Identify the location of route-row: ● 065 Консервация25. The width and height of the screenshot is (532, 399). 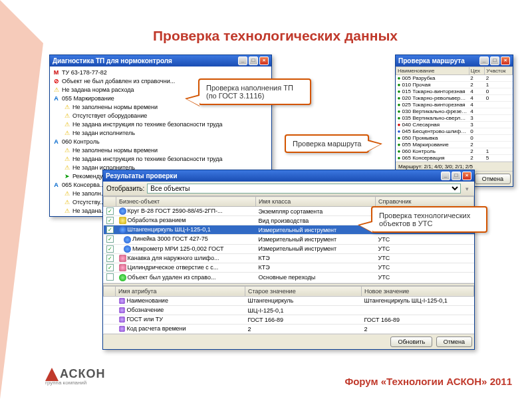
(455, 158).